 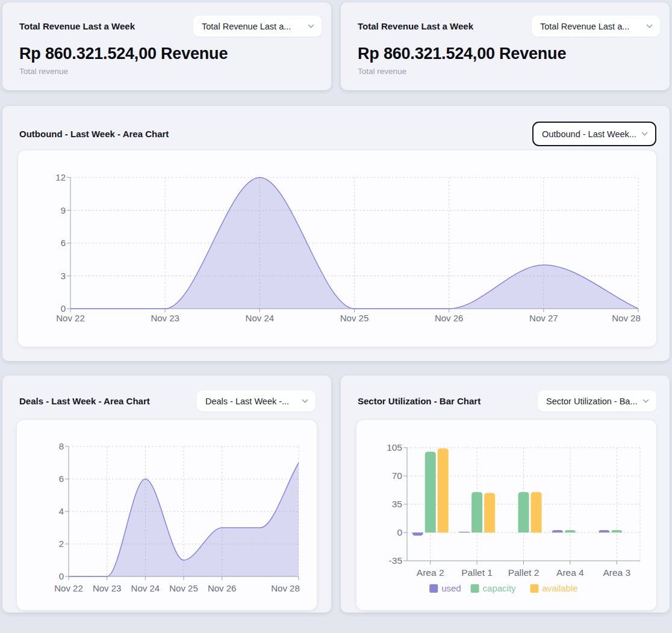 What do you see at coordinates (589, 134) in the screenshot?
I see `dropdown-value: Outbound - Last Week...` at bounding box center [589, 134].